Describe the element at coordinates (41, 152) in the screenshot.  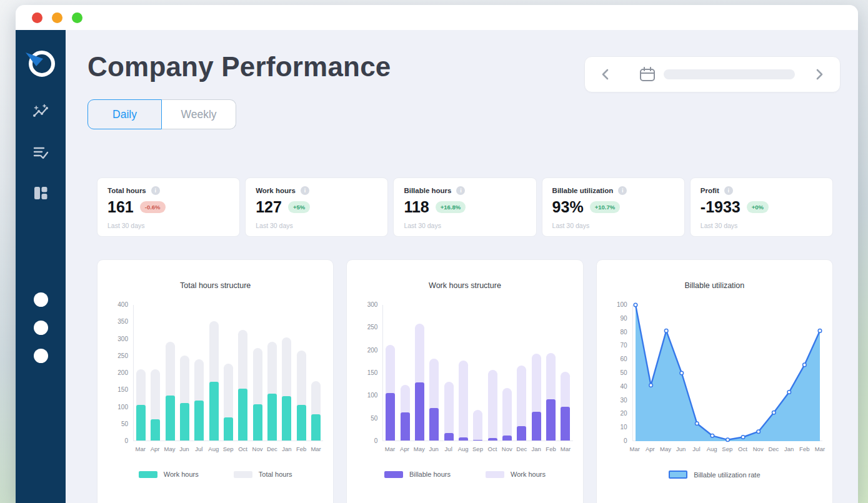
I see `tasks-checklist-icon` at that location.